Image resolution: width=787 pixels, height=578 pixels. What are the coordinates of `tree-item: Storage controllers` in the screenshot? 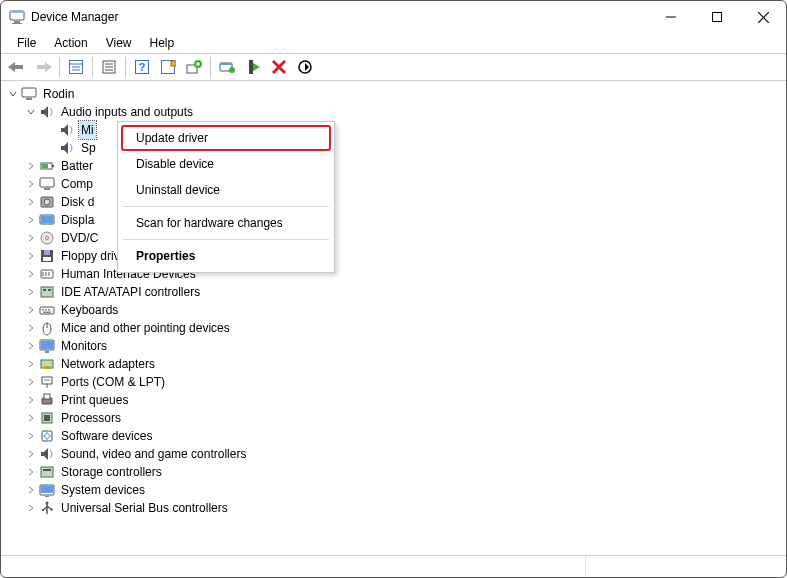 It's located at (394, 472).